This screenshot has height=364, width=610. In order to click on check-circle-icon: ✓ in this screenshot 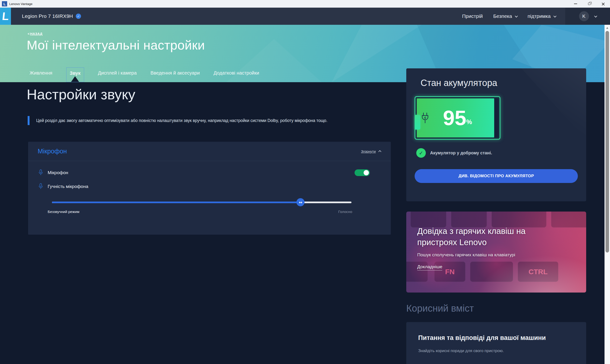, I will do `click(421, 153)`.